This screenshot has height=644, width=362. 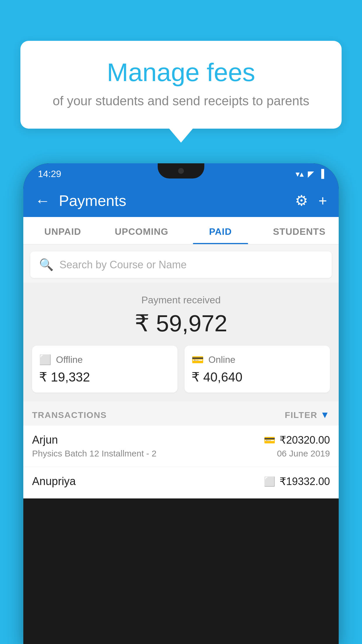 What do you see at coordinates (300, 230) in the screenshot?
I see `tab-students: STUDENTS` at bounding box center [300, 230].